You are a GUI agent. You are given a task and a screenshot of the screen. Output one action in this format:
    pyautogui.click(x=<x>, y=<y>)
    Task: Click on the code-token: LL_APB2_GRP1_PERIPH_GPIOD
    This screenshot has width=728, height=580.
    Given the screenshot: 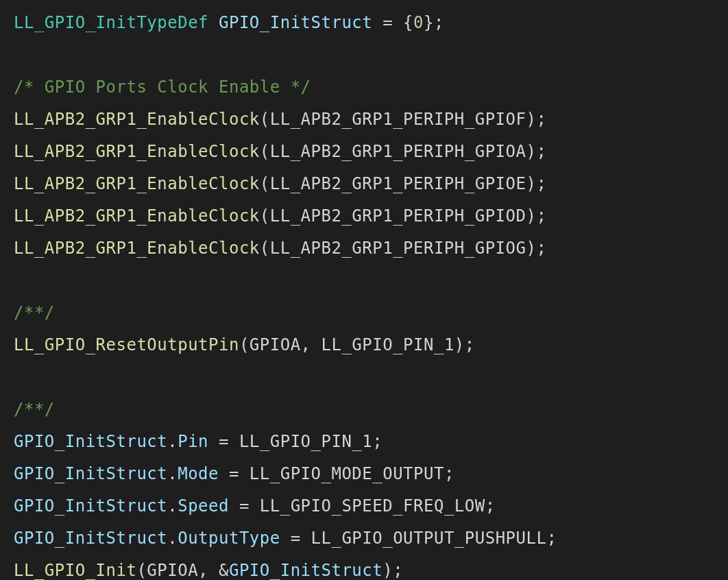 What is the action you would take?
    pyautogui.click(x=398, y=216)
    